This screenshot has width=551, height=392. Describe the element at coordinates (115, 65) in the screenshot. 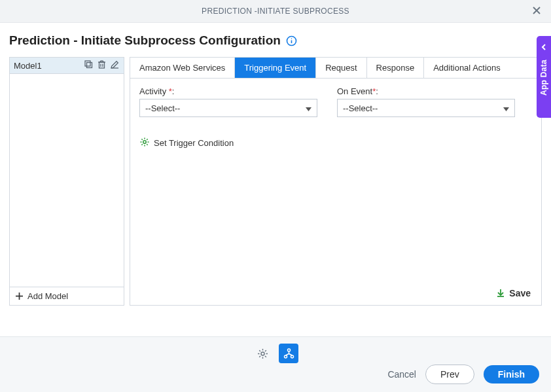

I see `edit-icon` at that location.